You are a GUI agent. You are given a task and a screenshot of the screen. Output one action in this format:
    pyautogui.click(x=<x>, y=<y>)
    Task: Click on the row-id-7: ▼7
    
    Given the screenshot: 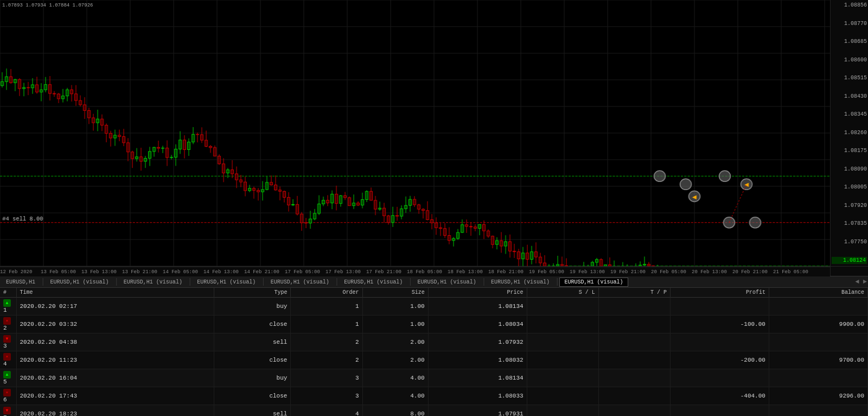 What is the action you would take?
    pyautogui.click(x=8, y=411)
    